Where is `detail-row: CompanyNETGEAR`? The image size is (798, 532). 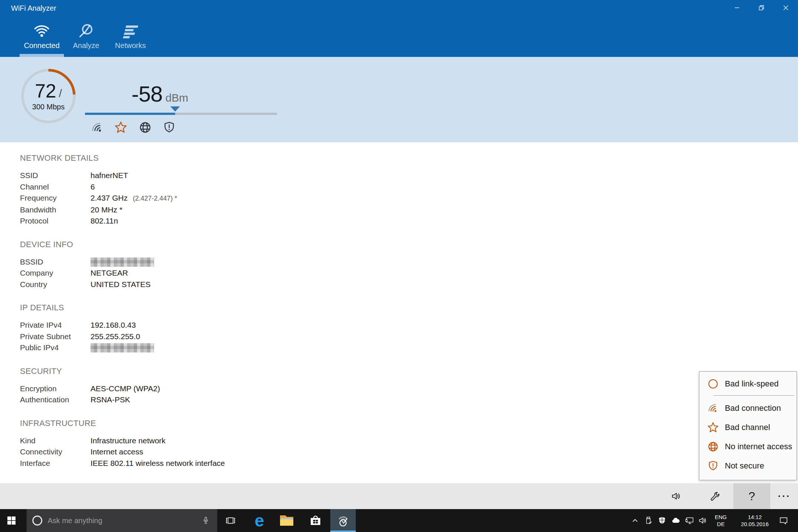 detail-row: CompanyNETGEAR is located at coordinates (409, 273).